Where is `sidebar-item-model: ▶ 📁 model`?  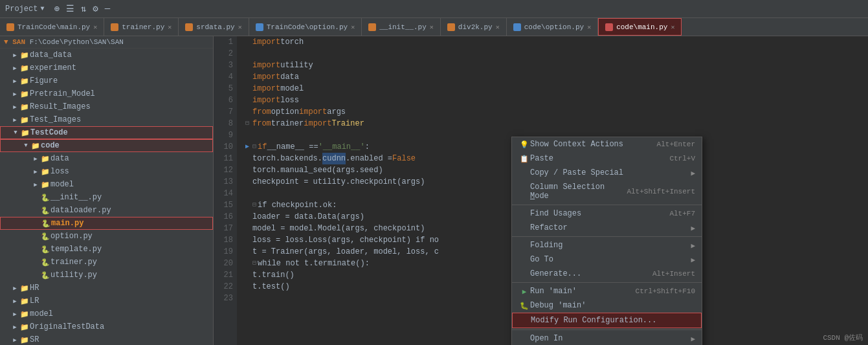
sidebar-item-model: ▶ 📁 model is located at coordinates (106, 184).